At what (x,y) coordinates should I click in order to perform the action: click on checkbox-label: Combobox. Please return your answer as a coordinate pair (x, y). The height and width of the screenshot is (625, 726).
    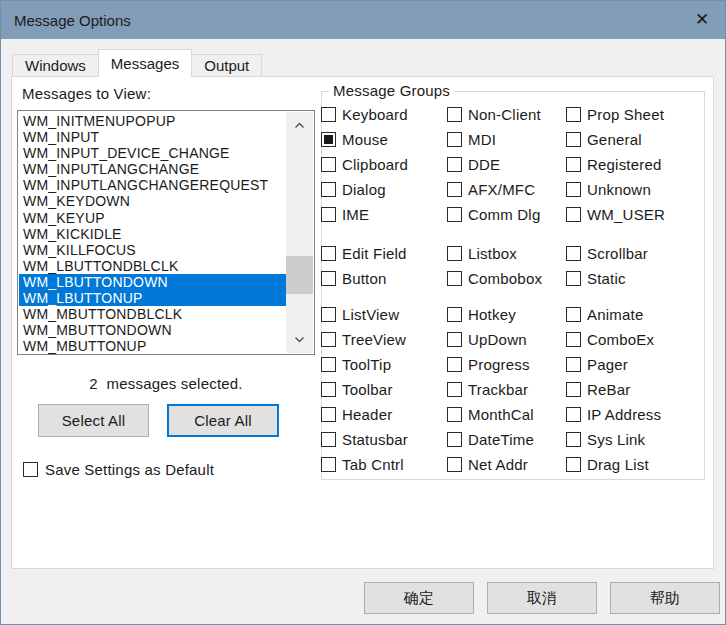
    Looking at the image, I should click on (505, 278).